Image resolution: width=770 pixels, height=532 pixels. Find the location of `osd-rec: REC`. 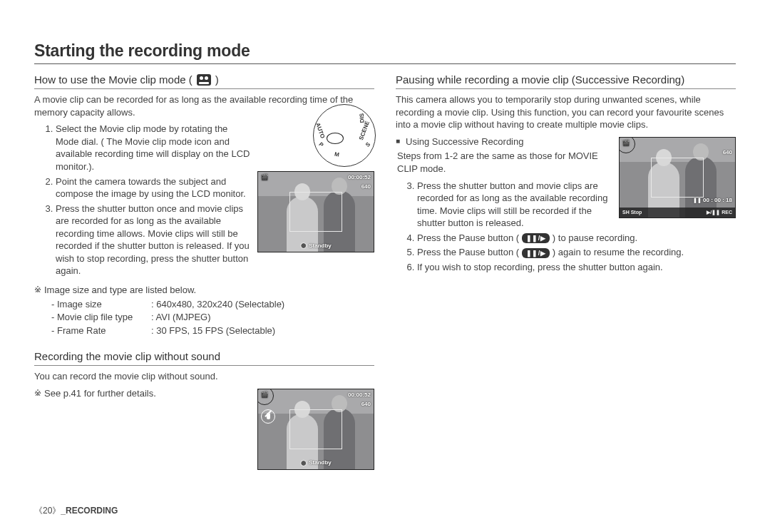

osd-rec: REC is located at coordinates (727, 213).